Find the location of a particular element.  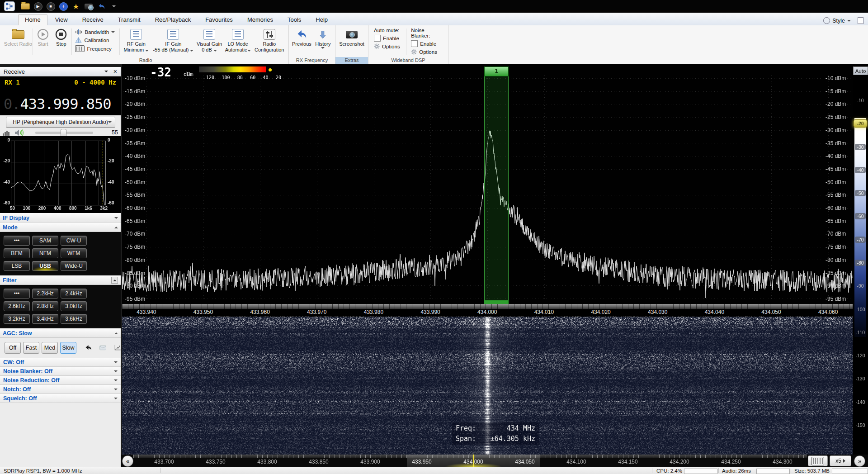

frequency-navigation-bar: 433.700433.750433.800433.850433.900433.9… is located at coordinates (495, 460).